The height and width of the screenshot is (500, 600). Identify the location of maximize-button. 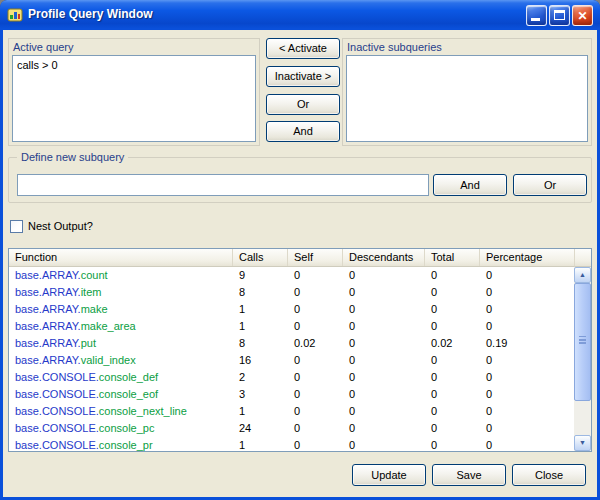
(560, 16).